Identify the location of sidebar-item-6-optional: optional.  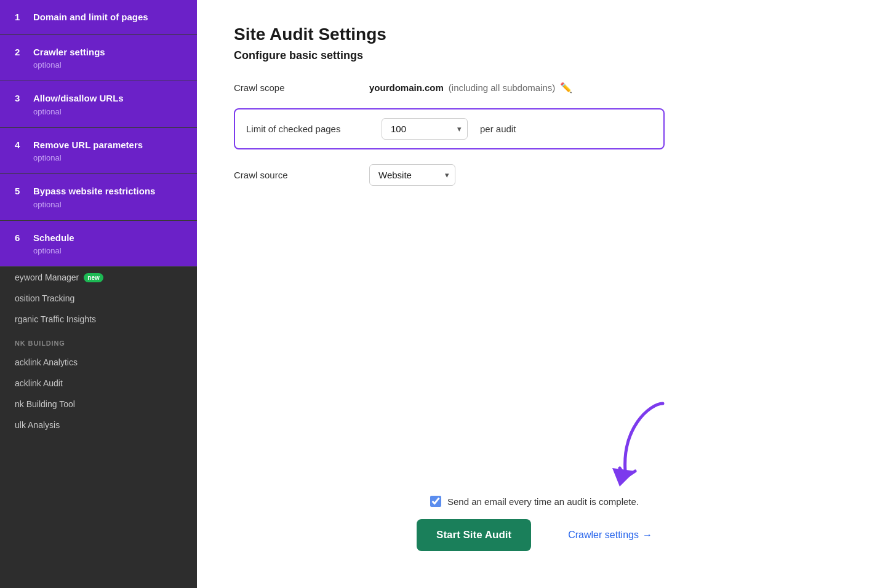
(109, 251).